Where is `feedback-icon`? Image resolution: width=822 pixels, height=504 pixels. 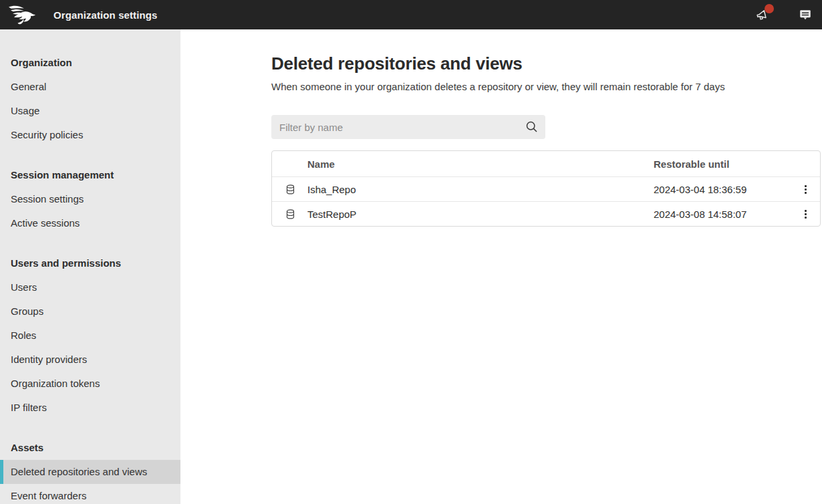
feedback-icon is located at coordinates (805, 15).